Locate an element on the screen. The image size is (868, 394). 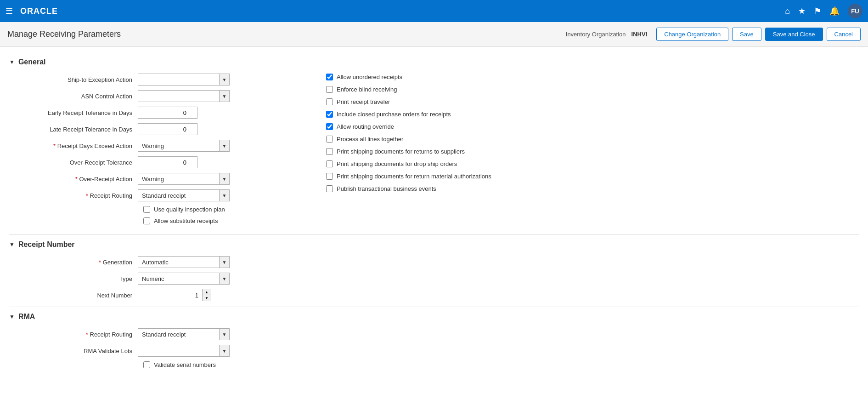
late-receipt-tolerance-control is located at coordinates (184, 129).